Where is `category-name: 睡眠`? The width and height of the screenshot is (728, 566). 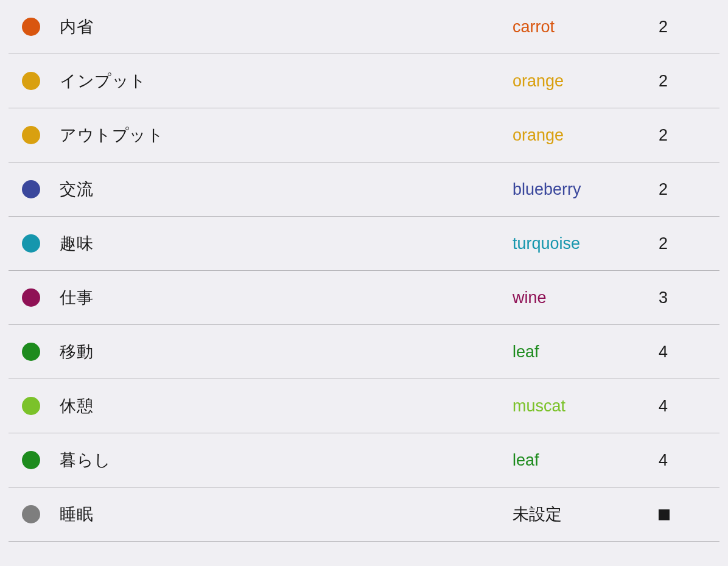 category-name: 睡眠 is located at coordinates (286, 514).